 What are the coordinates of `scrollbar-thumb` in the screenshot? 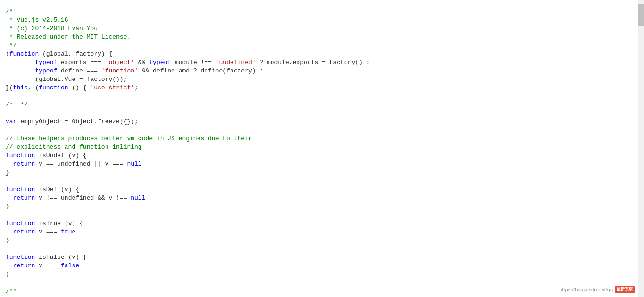 It's located at (641, 15).